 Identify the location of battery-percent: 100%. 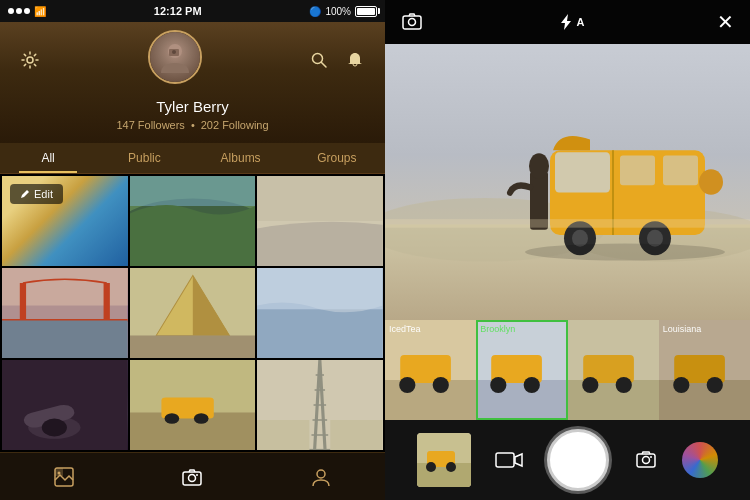
(338, 12).